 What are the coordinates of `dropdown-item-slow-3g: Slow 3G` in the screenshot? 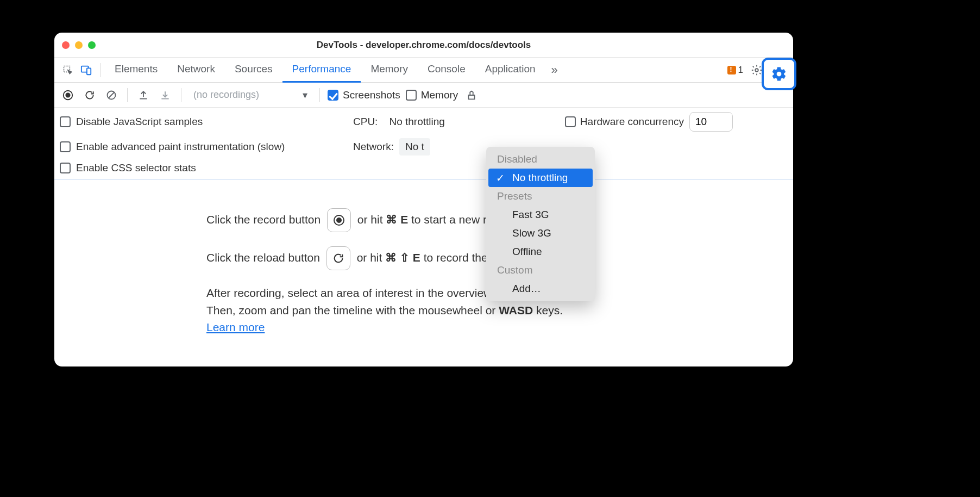 It's located at (541, 233).